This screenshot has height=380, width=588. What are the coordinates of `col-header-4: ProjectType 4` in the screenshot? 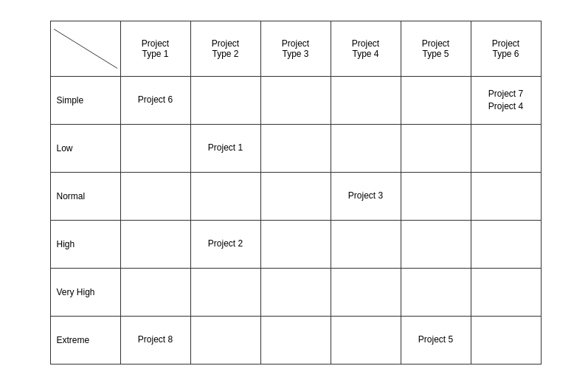 It's located at (366, 49).